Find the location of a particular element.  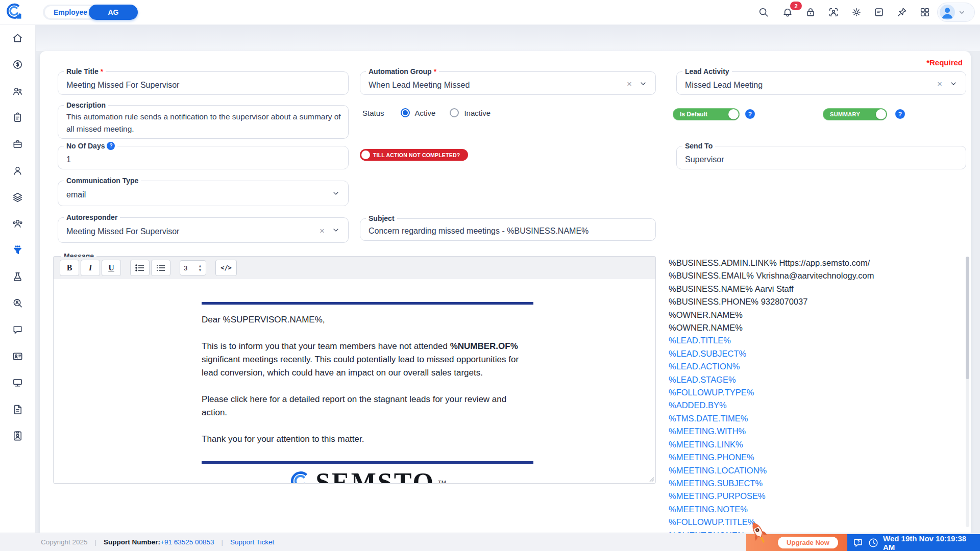

sidebar-item-tasks is located at coordinates (18, 117).